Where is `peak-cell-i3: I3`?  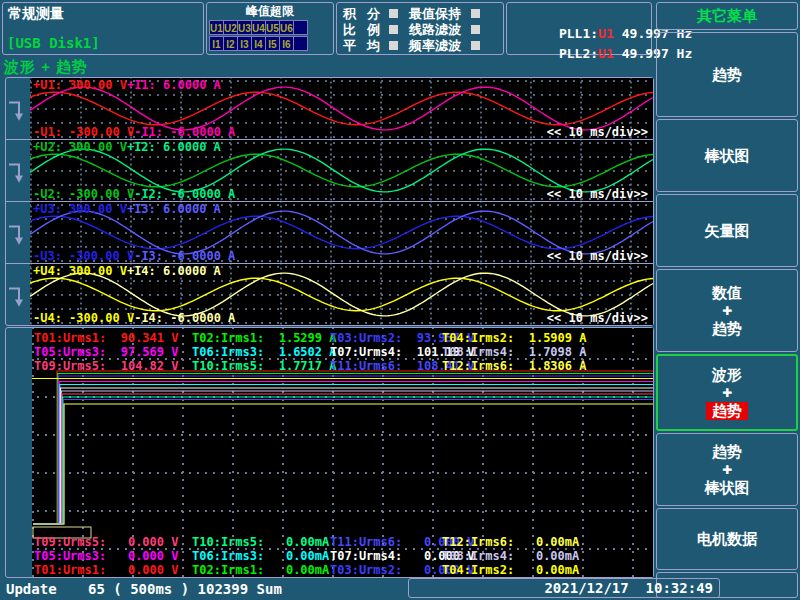
peak-cell-i3: I3 is located at coordinates (244, 44).